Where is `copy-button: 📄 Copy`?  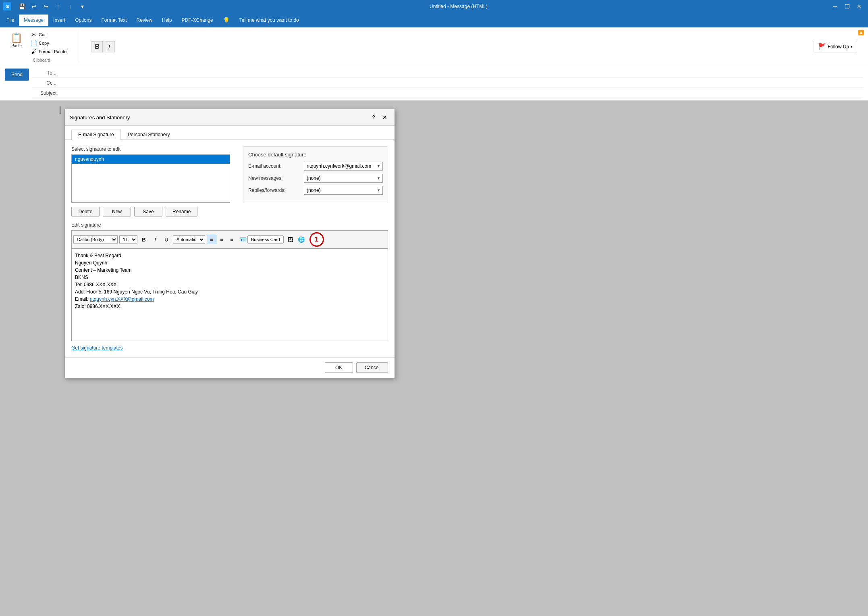
copy-button: 📄 Copy is located at coordinates (52, 43).